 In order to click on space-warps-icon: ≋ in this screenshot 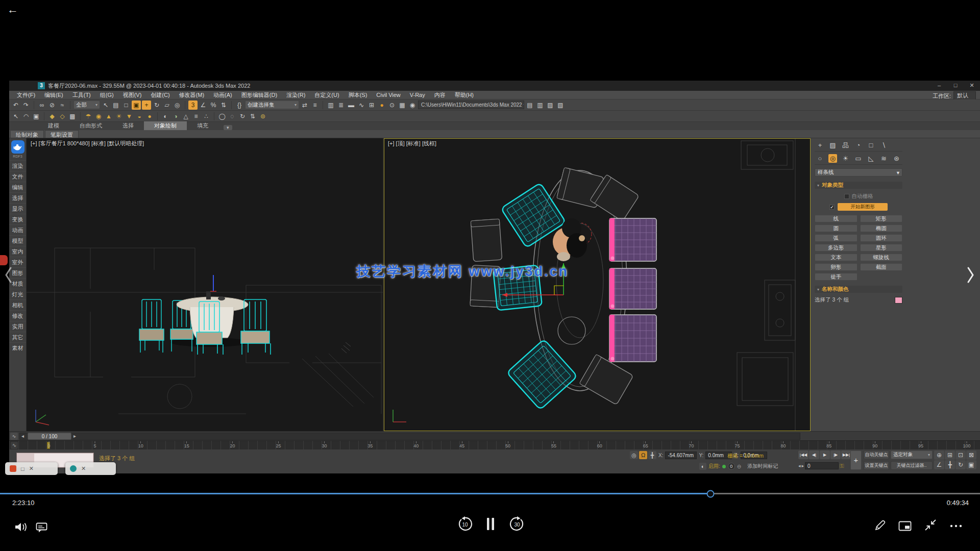, I will do `click(884, 158)`.